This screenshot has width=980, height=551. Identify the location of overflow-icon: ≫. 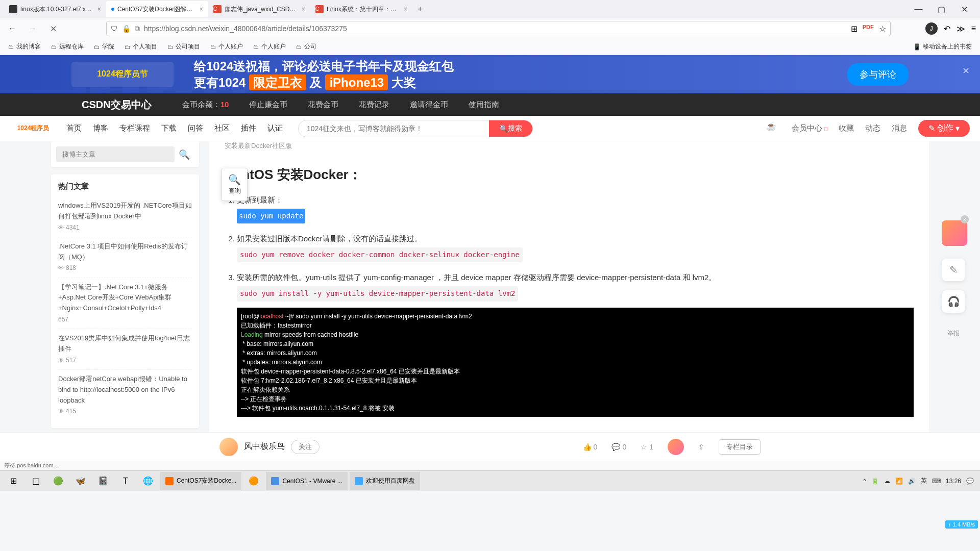
(961, 29).